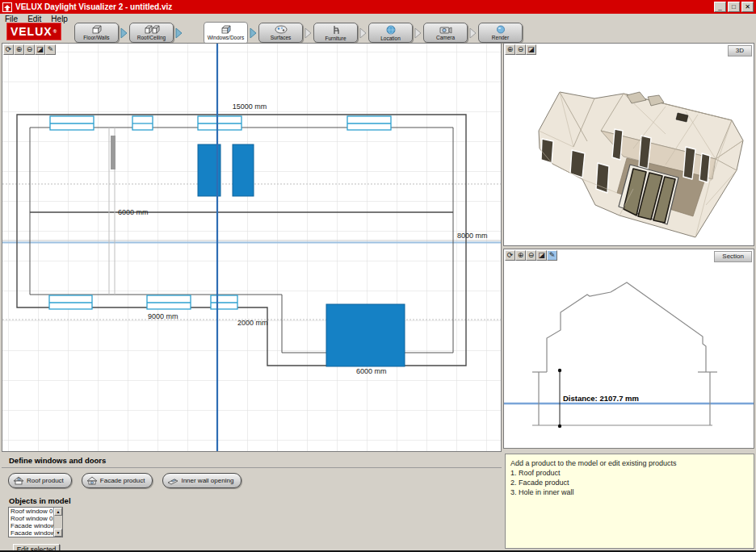 The height and width of the screenshot is (552, 756). What do you see at coordinates (252, 501) in the screenshot?
I see `define-panel: Define windows and doors Roof product Fa…` at bounding box center [252, 501].